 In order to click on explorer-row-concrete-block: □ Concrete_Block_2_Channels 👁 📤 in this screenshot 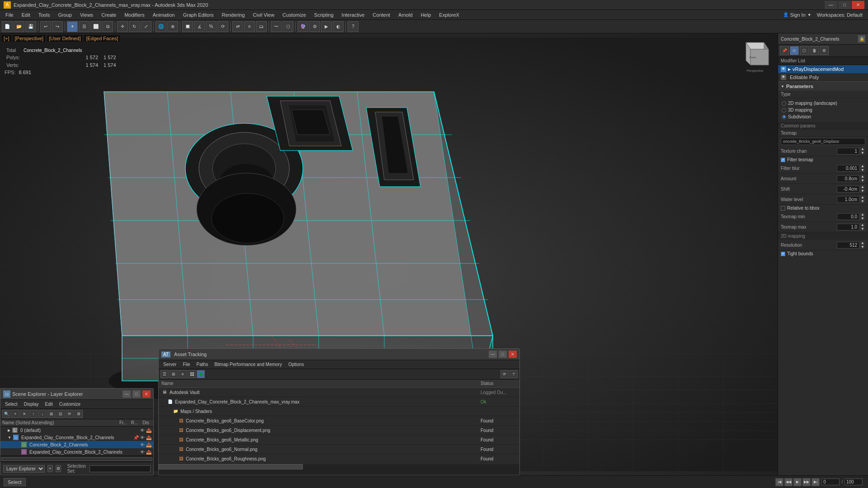, I will do `click(77, 445)`.